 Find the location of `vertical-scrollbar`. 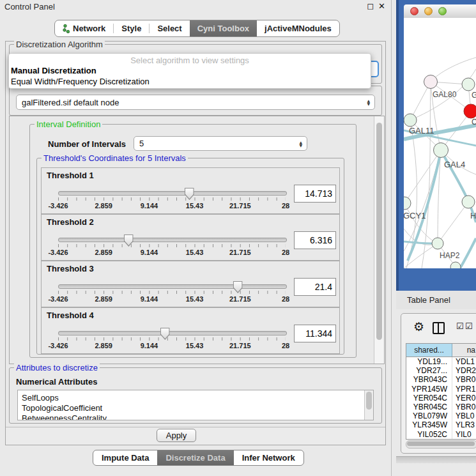

vertical-scrollbar is located at coordinates (379, 240).